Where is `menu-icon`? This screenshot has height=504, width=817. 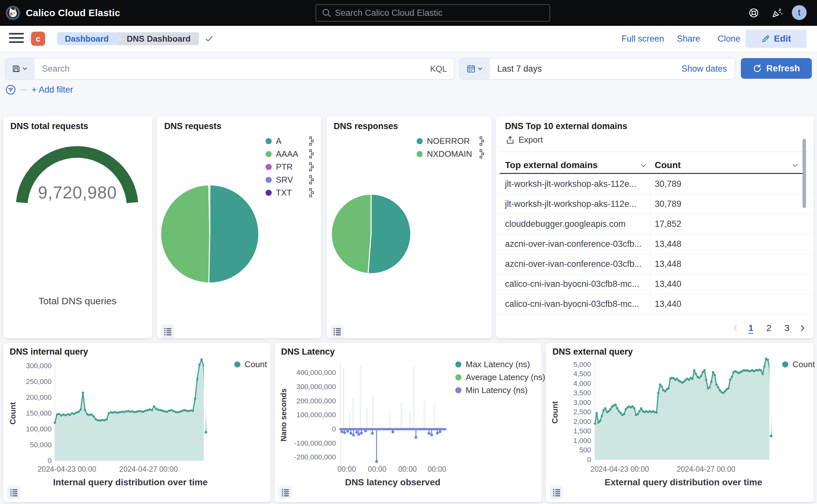
menu-icon is located at coordinates (17, 39).